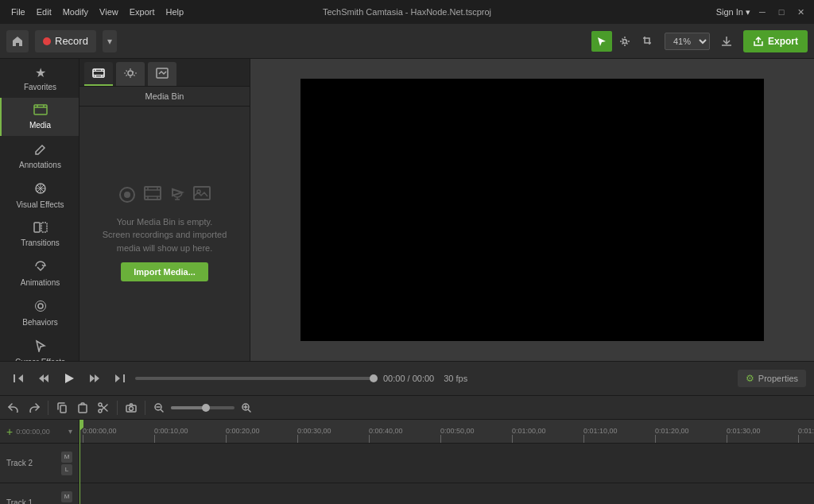 Image resolution: width=814 pixels, height=504 pixels. I want to click on import-media-button: Import Media..., so click(165, 272).